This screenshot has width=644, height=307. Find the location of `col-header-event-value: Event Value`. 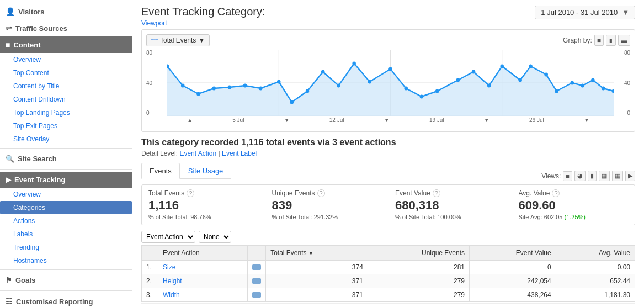

col-header-event-value: Event Value is located at coordinates (513, 253).